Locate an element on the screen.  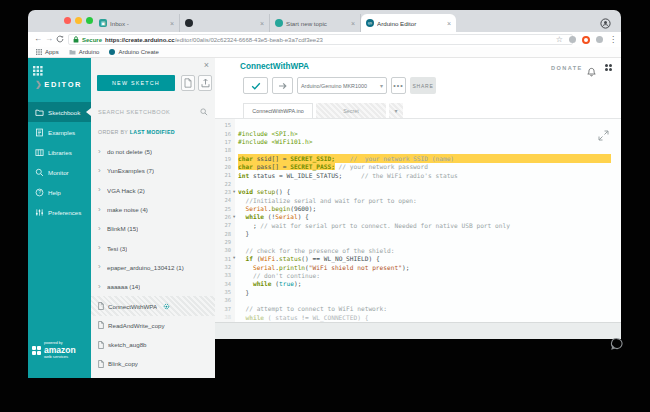
new-sketch-button: NEW SKETCH is located at coordinates (136, 83).